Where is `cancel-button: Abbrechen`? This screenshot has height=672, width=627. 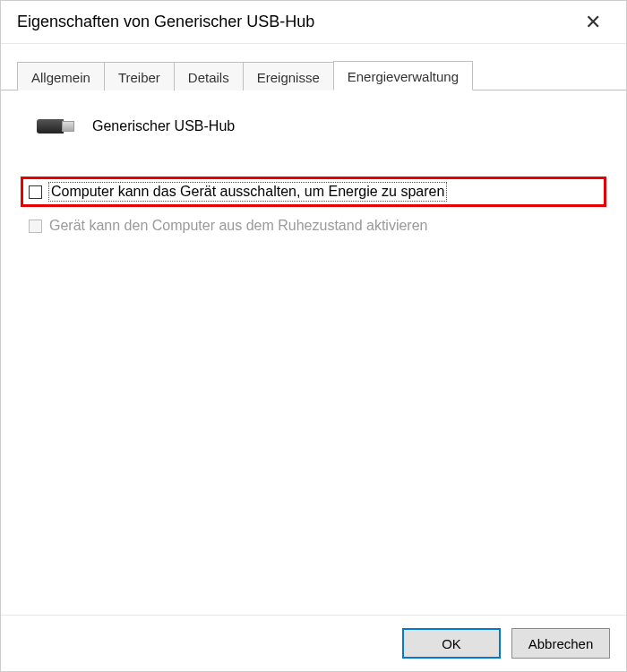 cancel-button: Abbrechen is located at coordinates (561, 643).